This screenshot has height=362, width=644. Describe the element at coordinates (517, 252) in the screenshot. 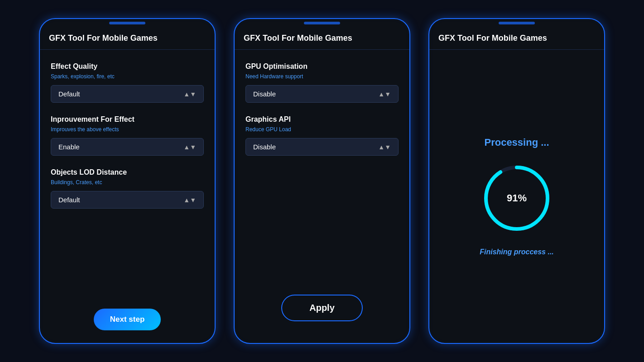

I see `finishing-text: Finishing proccess ...` at that location.